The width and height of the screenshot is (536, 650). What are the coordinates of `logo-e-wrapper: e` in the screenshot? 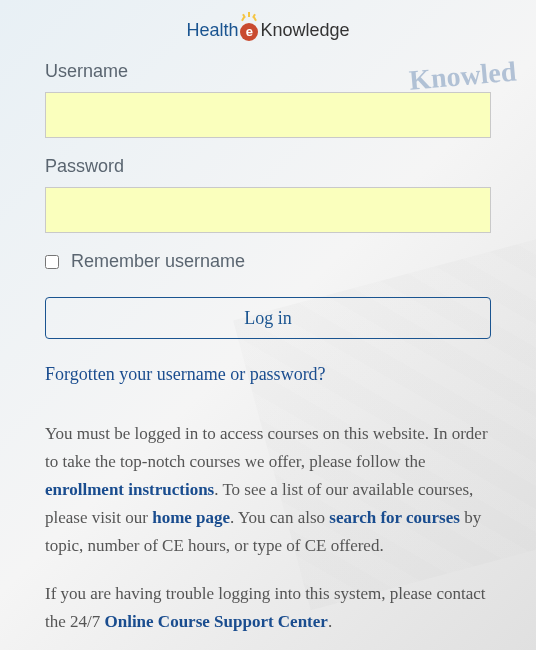 It's located at (249, 32).